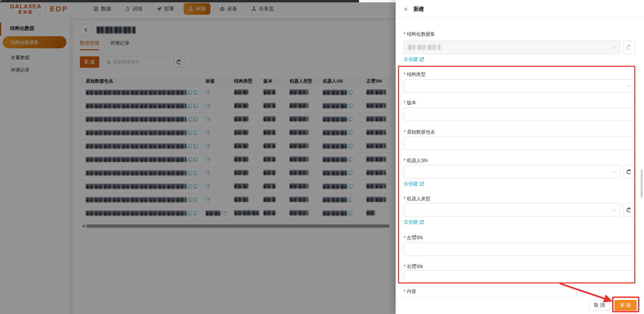 This screenshot has width=644, height=314. What do you see at coordinates (519, 276) in the screenshot?
I see `right-arm-sn-input` at bounding box center [519, 276].